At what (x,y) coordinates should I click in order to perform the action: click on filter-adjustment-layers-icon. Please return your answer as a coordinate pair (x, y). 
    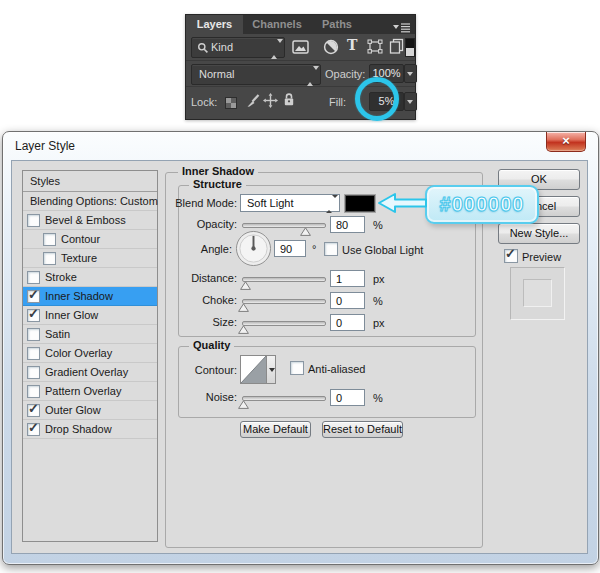
    Looking at the image, I should click on (331, 49).